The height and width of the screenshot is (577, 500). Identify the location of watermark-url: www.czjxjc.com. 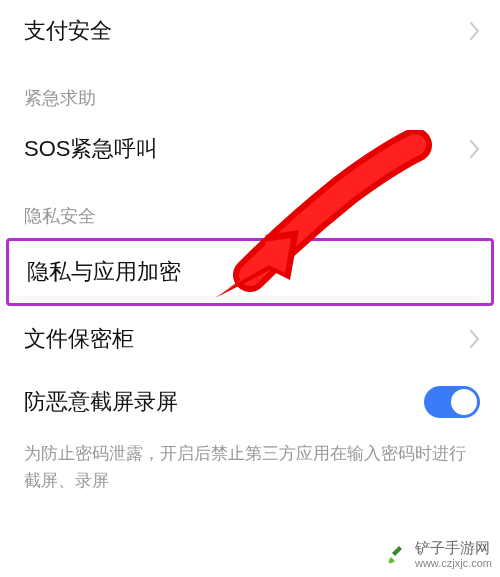
(454, 563).